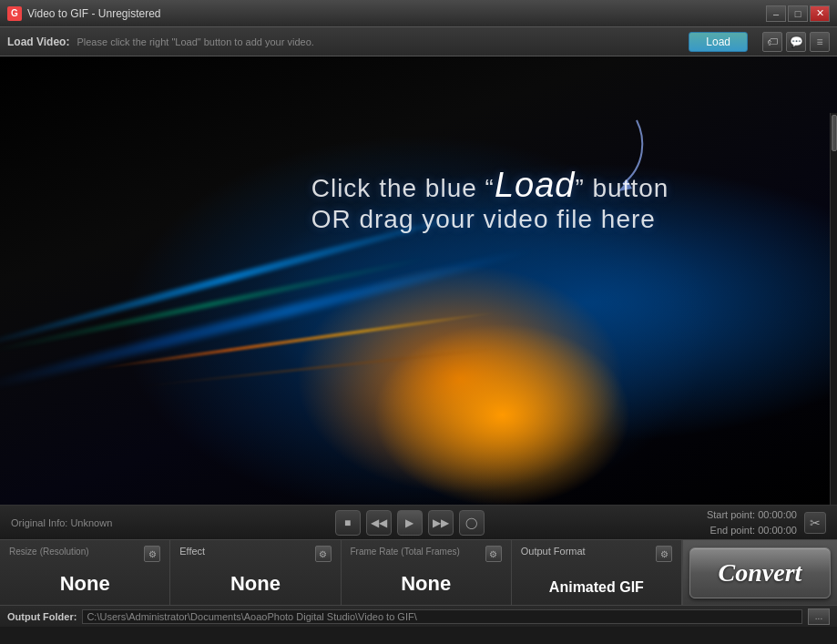  What do you see at coordinates (490, 200) in the screenshot?
I see `instructions-area: Click the blue “Load” button OR drag you…` at bounding box center [490, 200].